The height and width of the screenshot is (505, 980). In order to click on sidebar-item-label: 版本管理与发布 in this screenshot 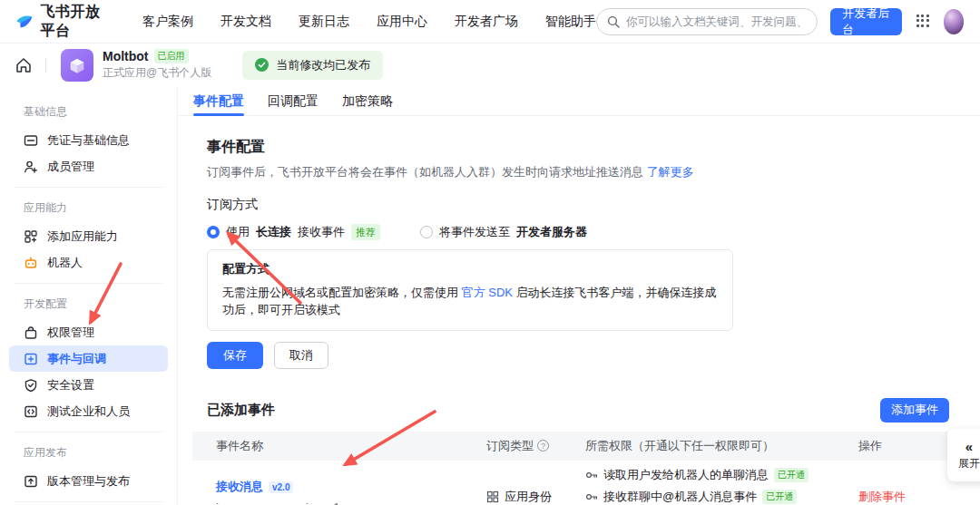, I will do `click(89, 481)`.